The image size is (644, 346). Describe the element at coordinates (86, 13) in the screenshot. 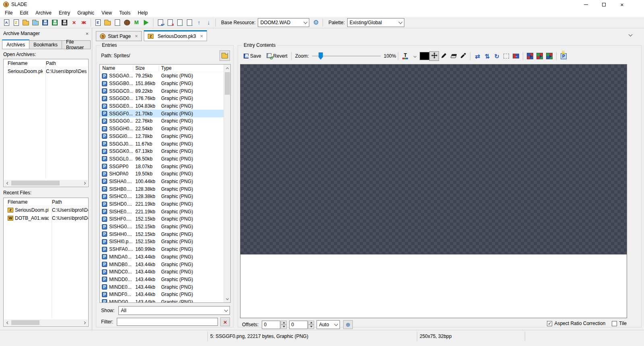

I see `menu-graphic: Graphic` at that location.